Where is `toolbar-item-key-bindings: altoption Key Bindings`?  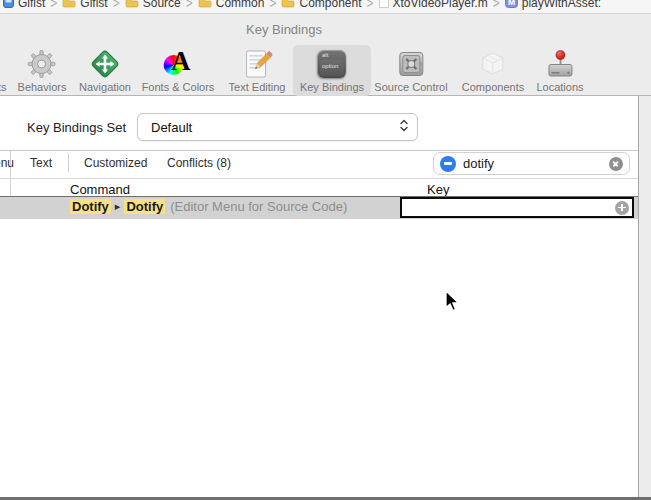
toolbar-item-key-bindings: altoption Key Bindings is located at coordinates (332, 70).